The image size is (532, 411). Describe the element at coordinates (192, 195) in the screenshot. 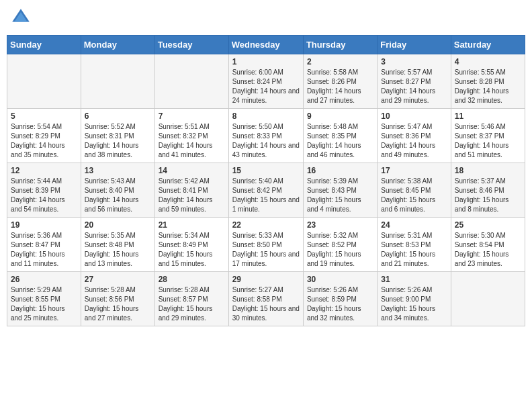

I see `day-info: Sunrise: 5:42 AM Sunset: 8:41 PM Dayligh…` at that location.